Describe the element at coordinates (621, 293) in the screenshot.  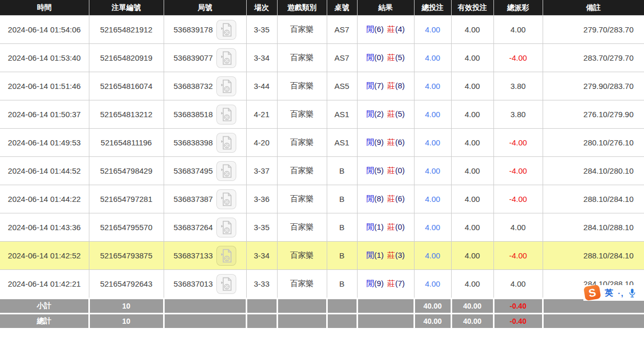
I see `ime-punctuation-toggle: ·,` at that location.